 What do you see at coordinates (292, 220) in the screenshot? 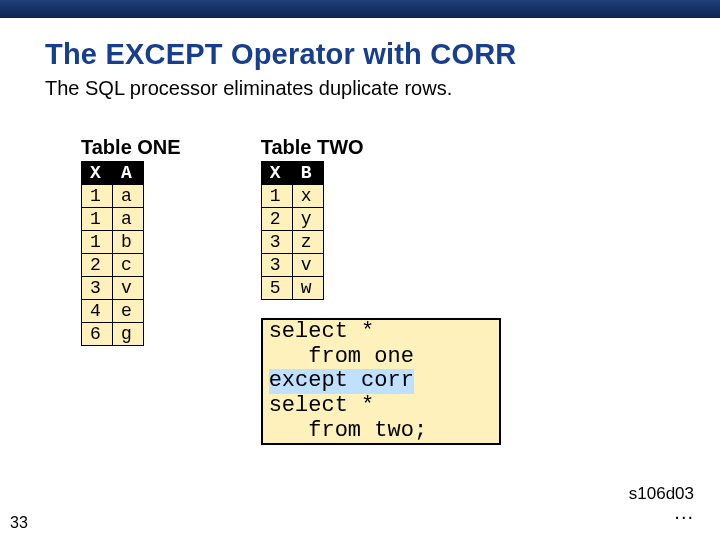
I see `table-row: 2y` at bounding box center [292, 220].